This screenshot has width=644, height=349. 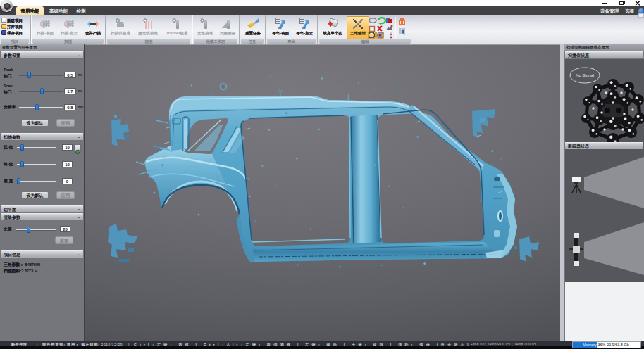 I want to click on svg-text: No Signal, so click(x=585, y=75).